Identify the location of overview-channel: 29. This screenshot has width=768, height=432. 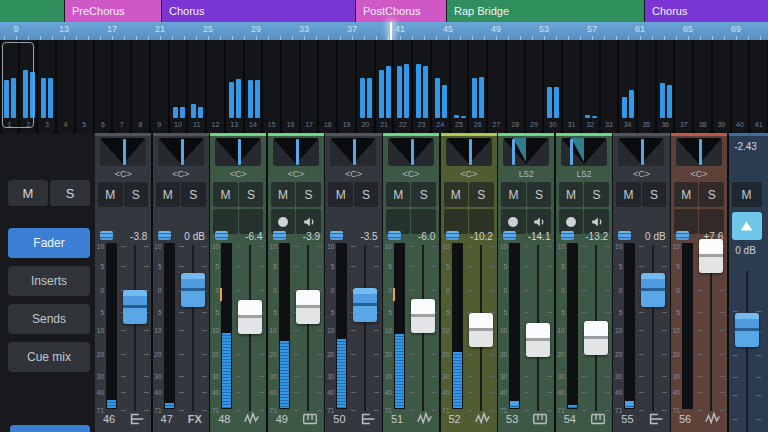
(534, 86).